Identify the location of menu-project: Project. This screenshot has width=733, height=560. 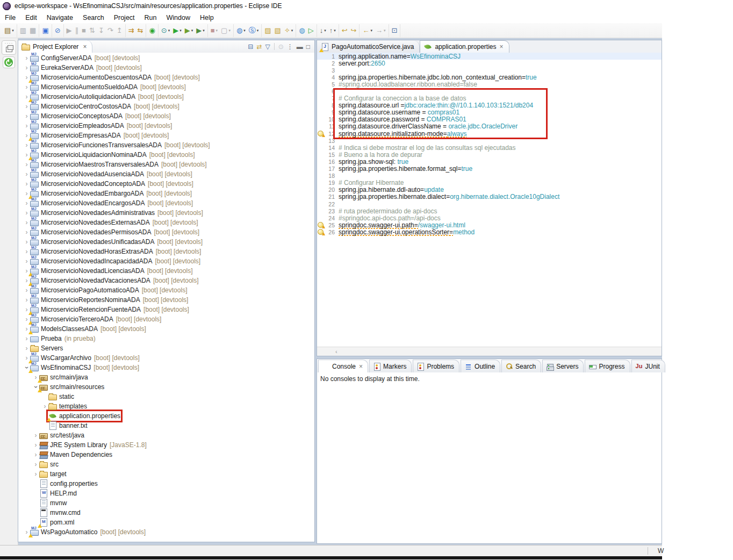
(125, 18).